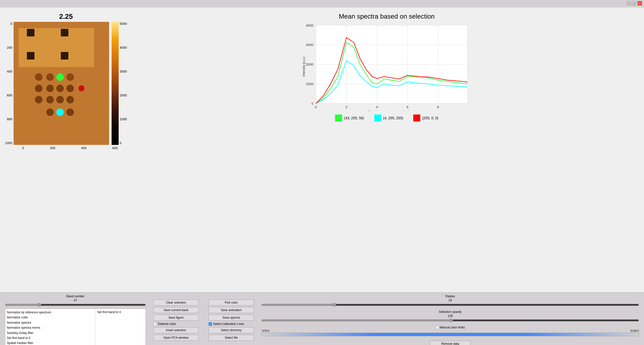 This screenshot has height=345, width=644. Describe the element at coordinates (310, 26) in the screenshot. I see `svg-text: 4000` at that location.